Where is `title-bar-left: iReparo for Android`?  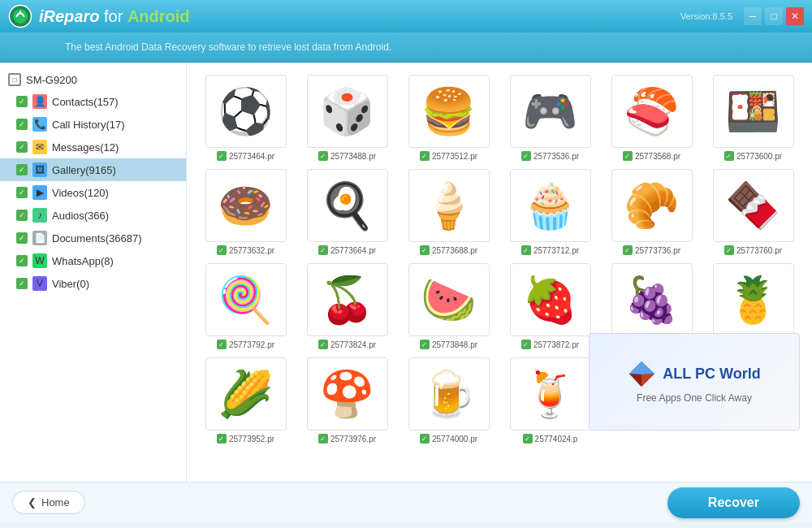
title-bar-left: iReparo for Android is located at coordinates (99, 16).